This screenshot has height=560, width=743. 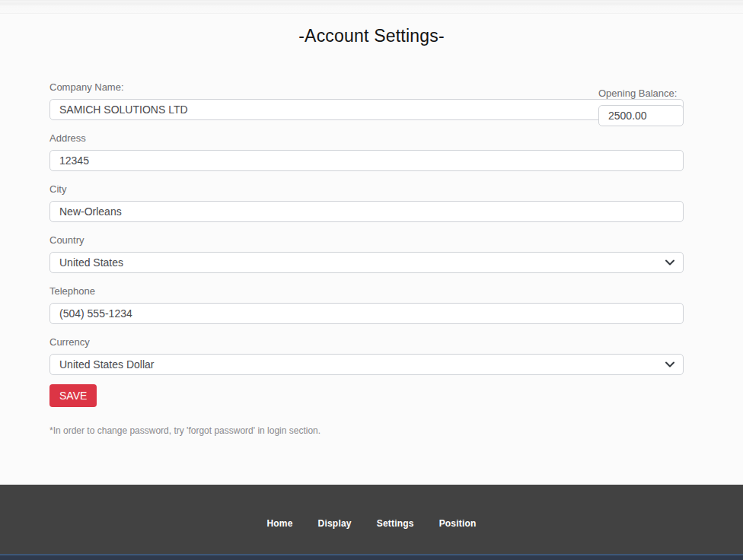 I want to click on address-label: Address, so click(x=367, y=138).